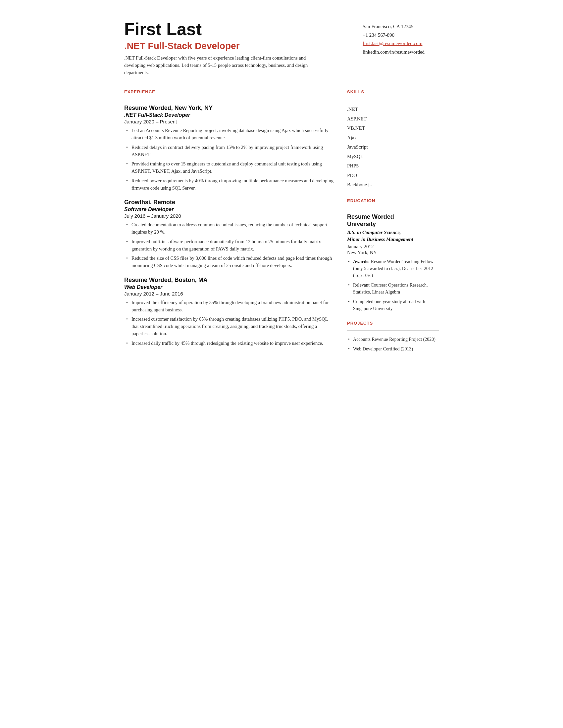  I want to click on bullet-1-3: Provided training to over 15 engineers t…, so click(229, 168).